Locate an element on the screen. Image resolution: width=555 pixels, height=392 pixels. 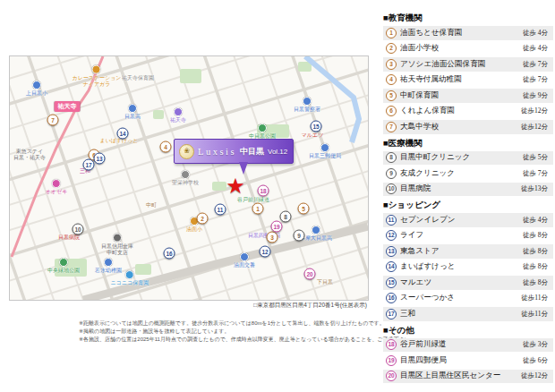
facility-number-badge: 18 is located at coordinates (391, 345).